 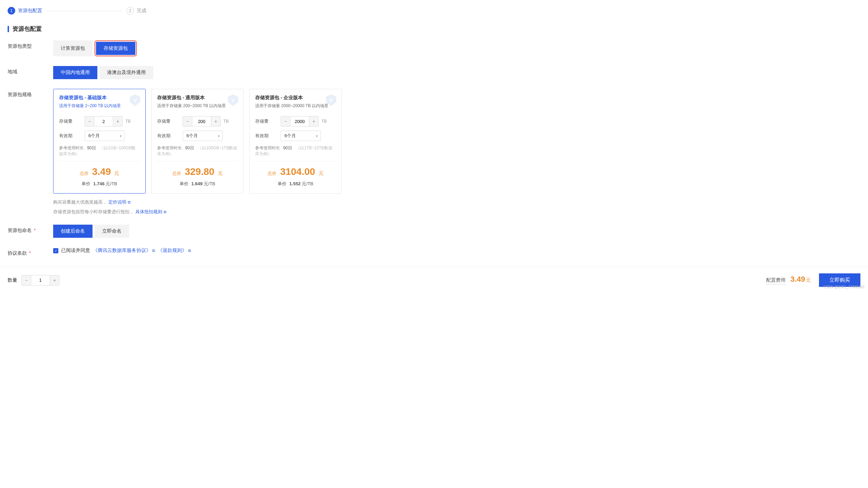 What do you see at coordinates (73, 48) in the screenshot?
I see `type-compute-button: 计算资源包` at bounding box center [73, 48].